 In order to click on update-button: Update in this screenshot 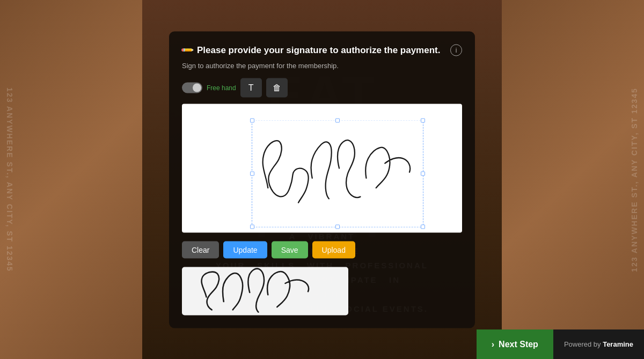, I will do `click(245, 250)`.